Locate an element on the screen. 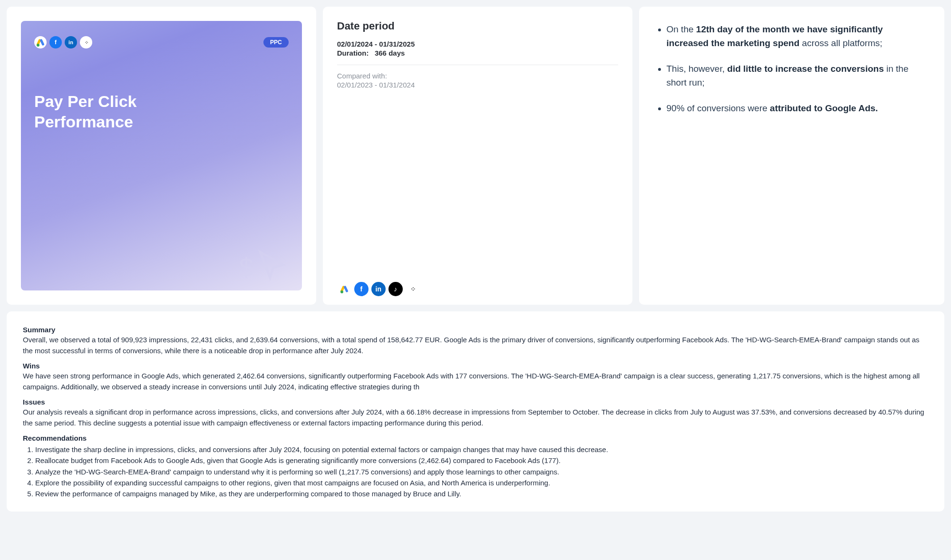 Image resolution: width=951 pixels, height=560 pixels. cover-platform-icons: f in ⁘ is located at coordinates (63, 42).